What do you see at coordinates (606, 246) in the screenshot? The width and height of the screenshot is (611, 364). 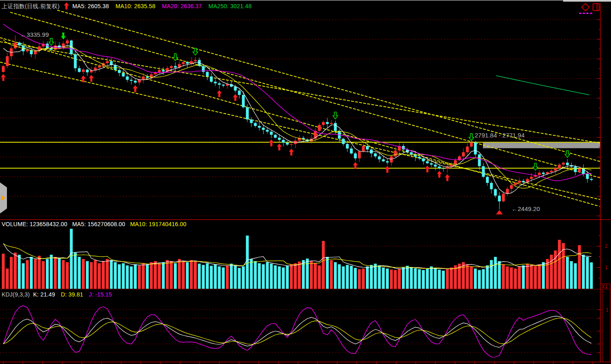 I see `volume-axis-label-200m: 2` at bounding box center [606, 246].